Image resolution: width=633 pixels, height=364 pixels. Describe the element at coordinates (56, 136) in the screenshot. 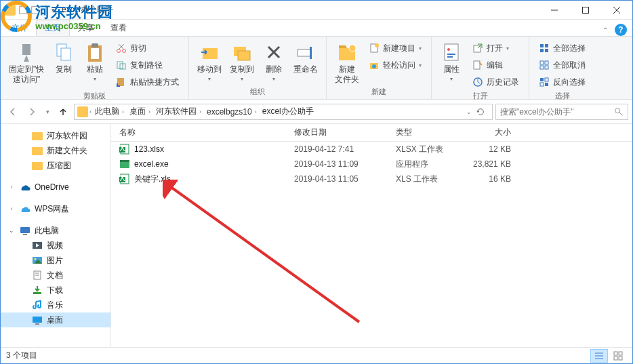

I see `tree-item: 河东软件园` at that location.